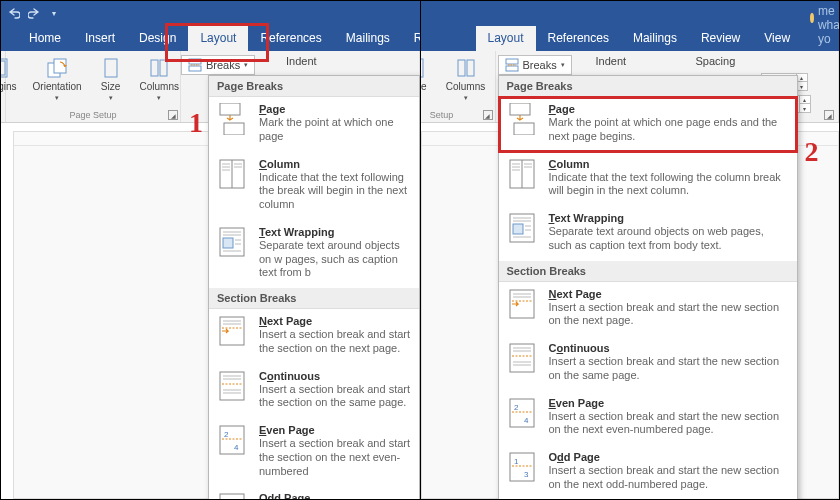  Describe the element at coordinates (669, 185) in the screenshot. I see `mi-column-desc: Indicate that the text following the col…` at that location.